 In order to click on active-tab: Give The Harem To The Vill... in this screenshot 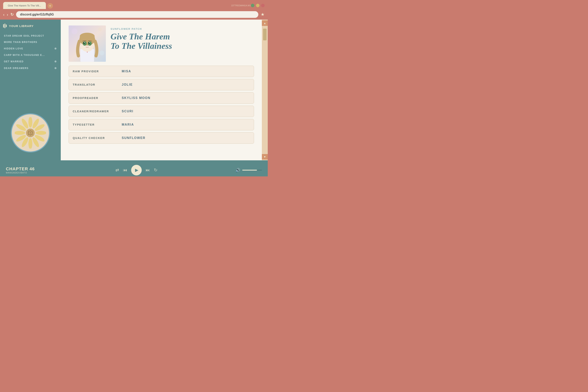, I will do `click(24, 6)`.